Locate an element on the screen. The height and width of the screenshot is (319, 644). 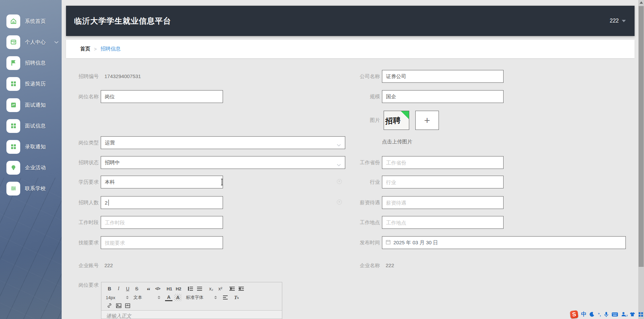
code-block-button: </> is located at coordinates (158, 289).